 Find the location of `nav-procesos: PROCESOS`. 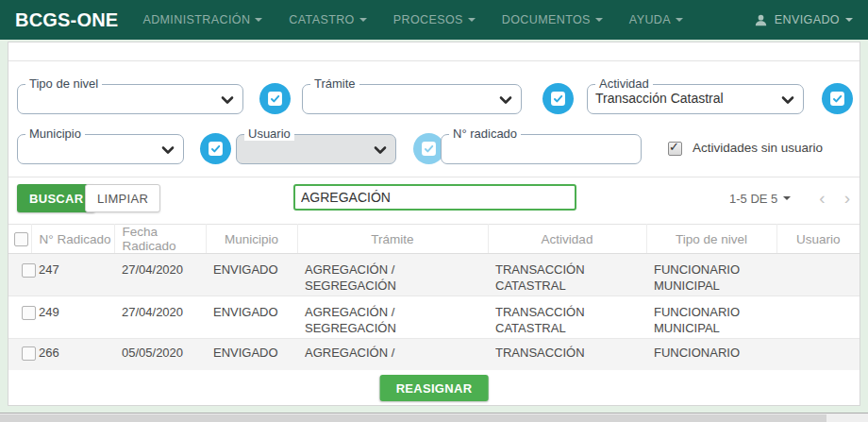

nav-procesos: PROCESOS is located at coordinates (434, 20).